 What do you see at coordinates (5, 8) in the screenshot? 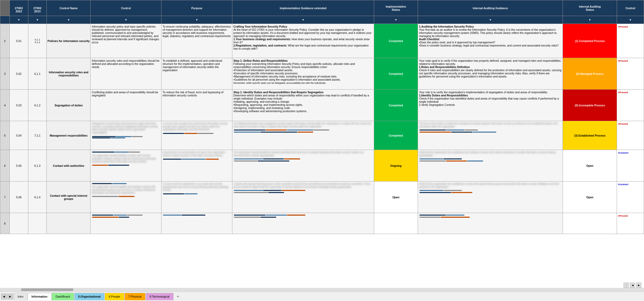
I see `row-num-header` at bounding box center [5, 8].